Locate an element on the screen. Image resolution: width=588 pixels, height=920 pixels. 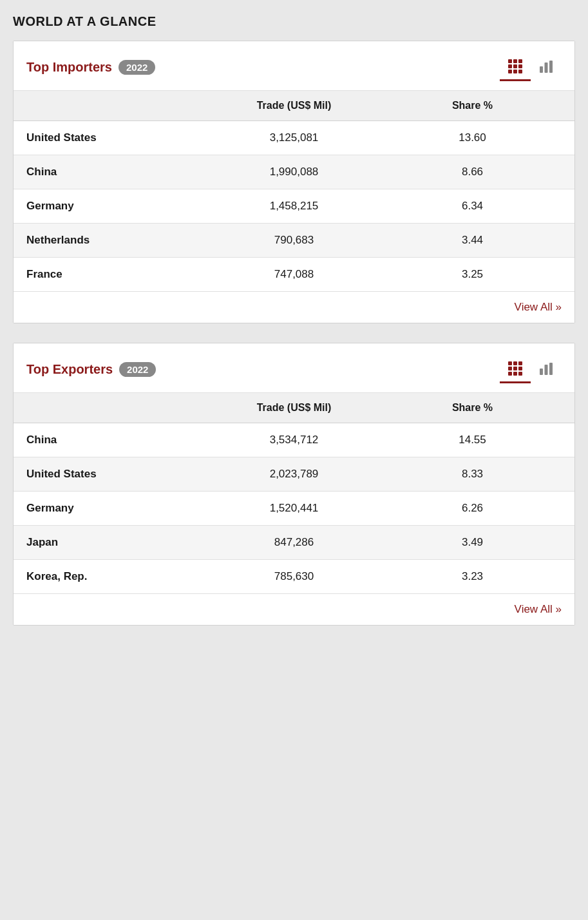
trade-cell: 747,088 is located at coordinates (294, 274).